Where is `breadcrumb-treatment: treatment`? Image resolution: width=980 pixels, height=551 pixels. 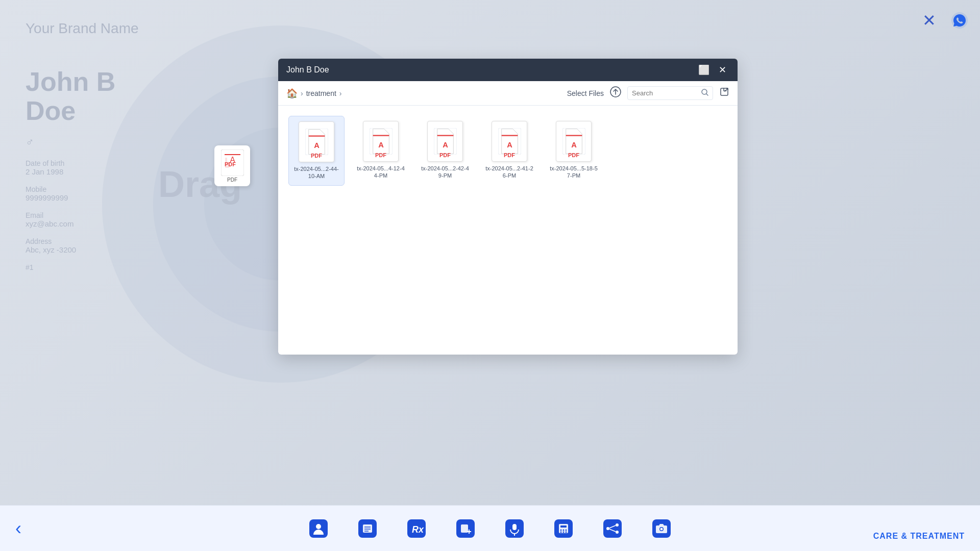
breadcrumb-treatment: treatment is located at coordinates (322, 93).